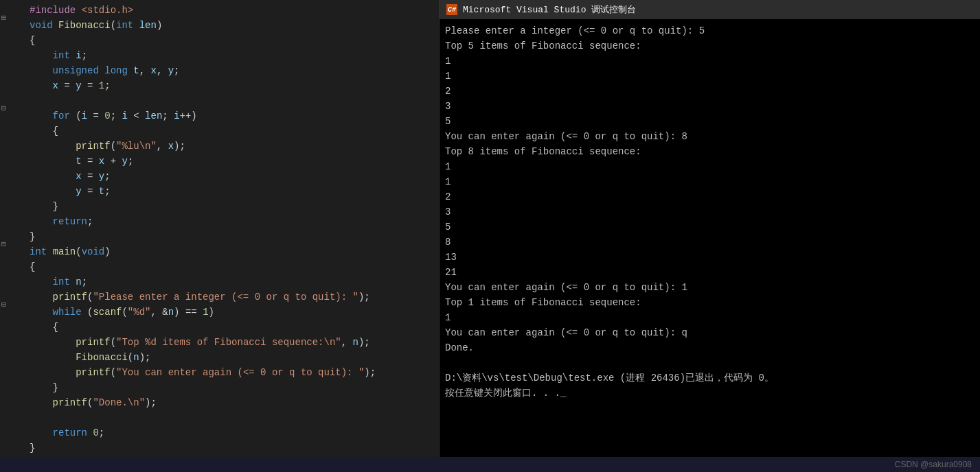 The width and height of the screenshot is (980, 472). What do you see at coordinates (231, 282) in the screenshot?
I see `code-content: int n;` at bounding box center [231, 282].